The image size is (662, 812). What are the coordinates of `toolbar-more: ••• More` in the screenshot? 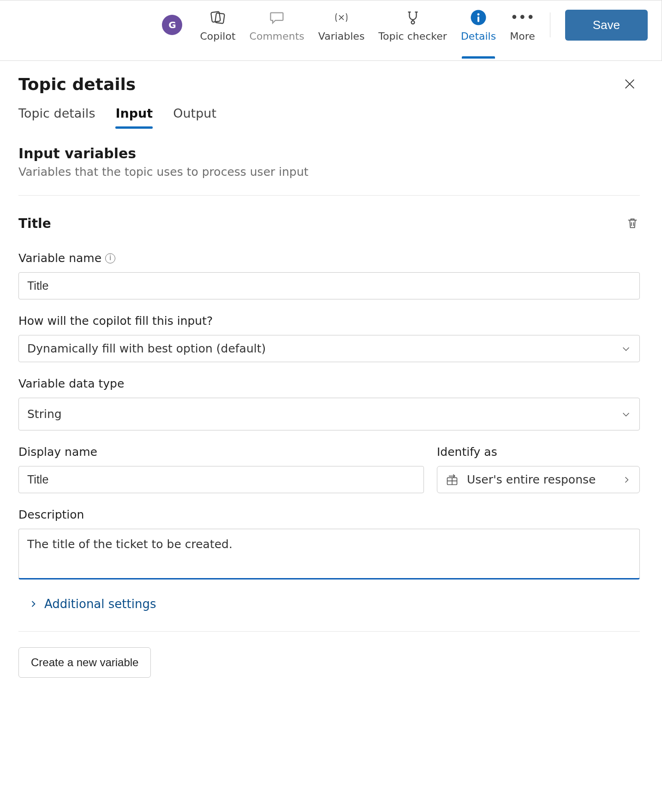 It's located at (522, 33).